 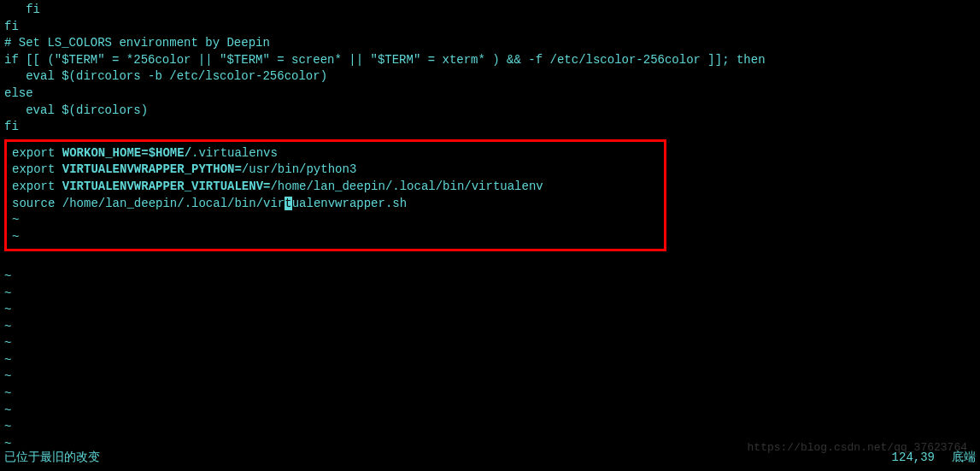 What do you see at coordinates (288, 203) in the screenshot?
I see `cursor: t` at bounding box center [288, 203].